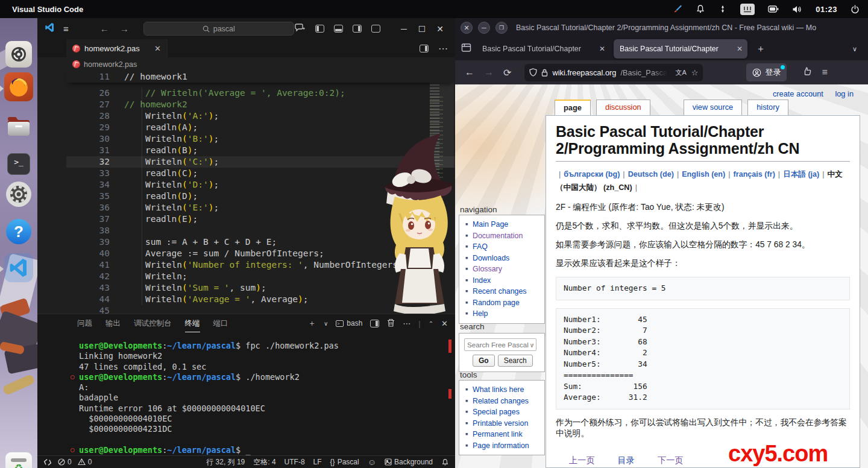  Describe the element at coordinates (505, 236) in the screenshot. I see `sidebar-nav-link: Documentation` at that location.